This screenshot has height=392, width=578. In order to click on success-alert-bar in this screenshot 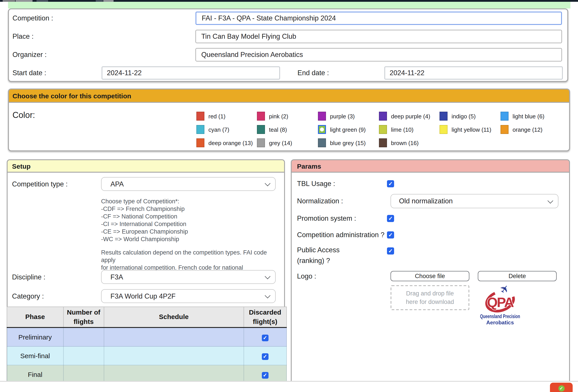, I will do `click(289, 5)`.